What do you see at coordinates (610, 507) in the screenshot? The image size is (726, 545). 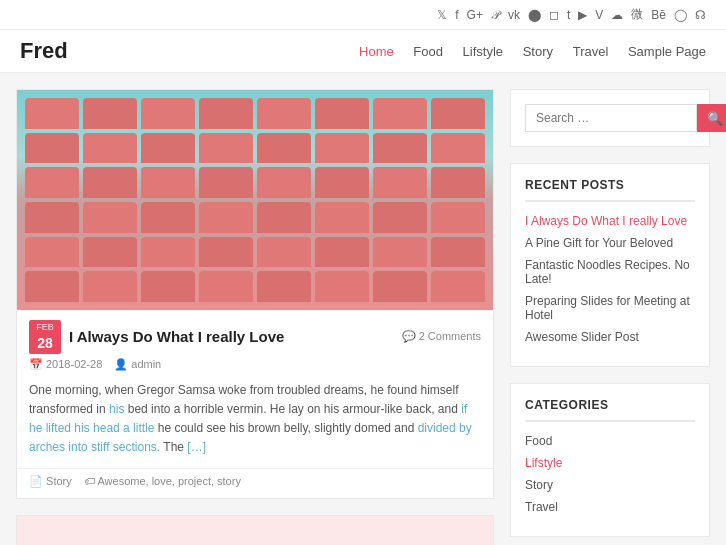 I see `category-travel: Travel` at bounding box center [610, 507].